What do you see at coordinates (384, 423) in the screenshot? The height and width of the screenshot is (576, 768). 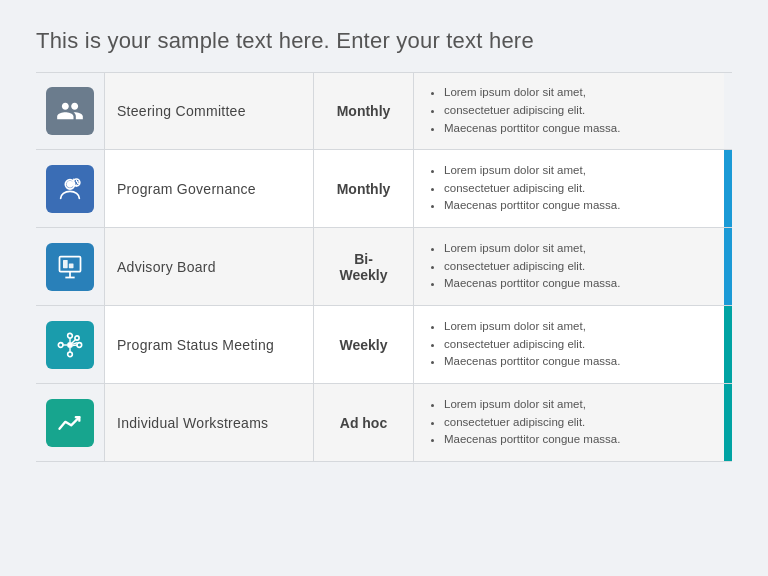 I see `table-row: Individual Workstreams Ad hoc Lorem ipsu…` at bounding box center [384, 423].